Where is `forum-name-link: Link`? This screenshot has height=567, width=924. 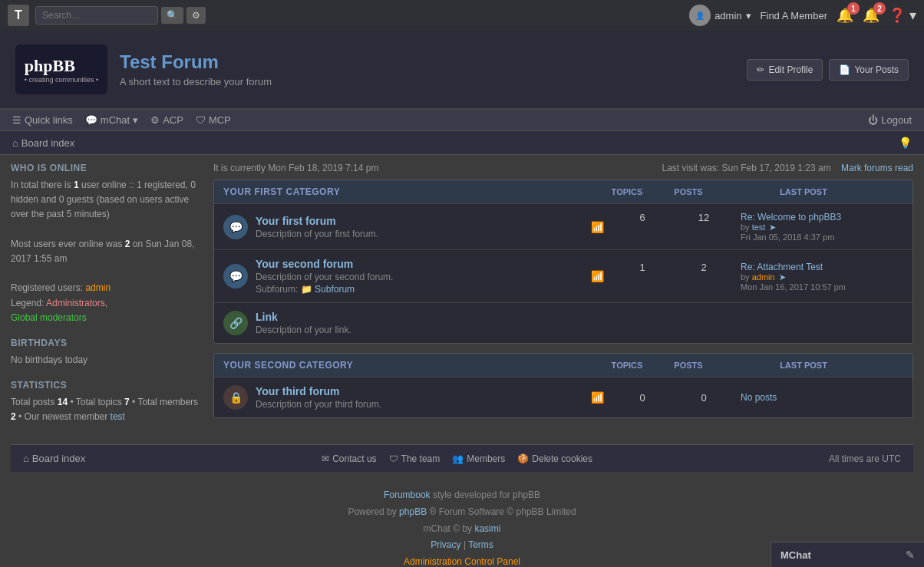
forum-name-link: Link is located at coordinates (267, 317).